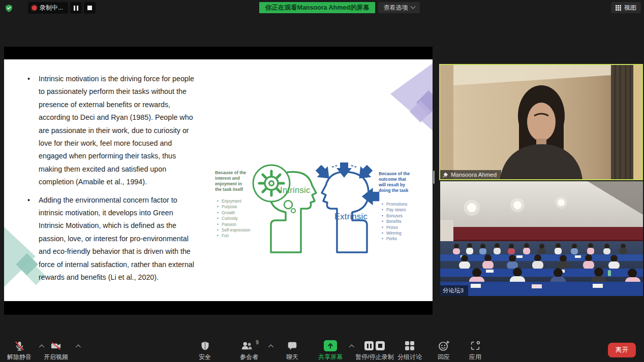  I want to click on slide-decoration-top-right, so click(409, 97).